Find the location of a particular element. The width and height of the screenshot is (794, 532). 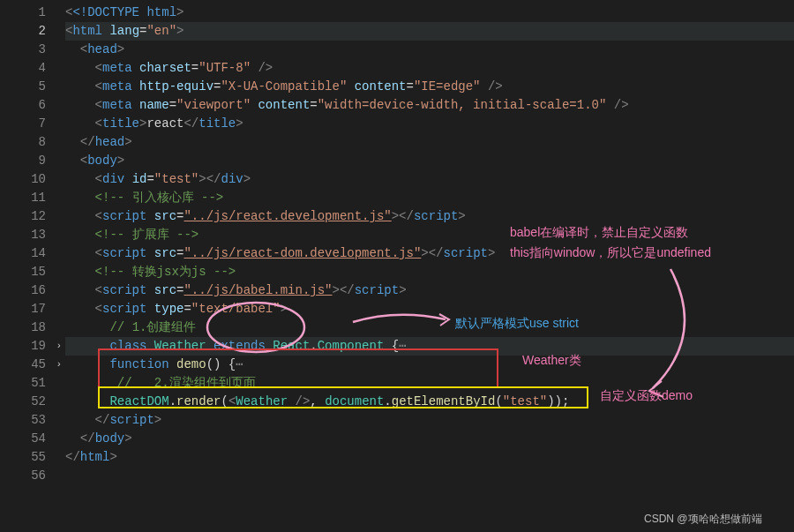

line-number: 7 is located at coordinates (26, 124).